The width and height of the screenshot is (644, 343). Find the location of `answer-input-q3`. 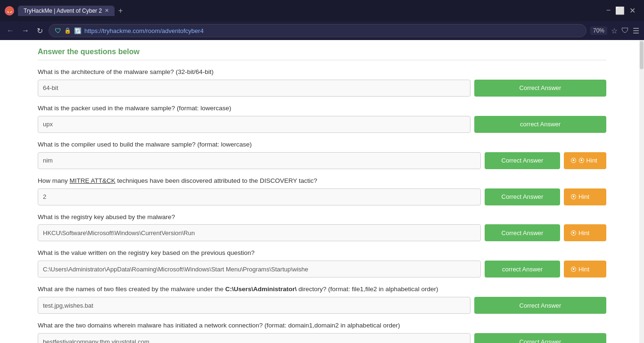

answer-input-q3 is located at coordinates (259, 161).